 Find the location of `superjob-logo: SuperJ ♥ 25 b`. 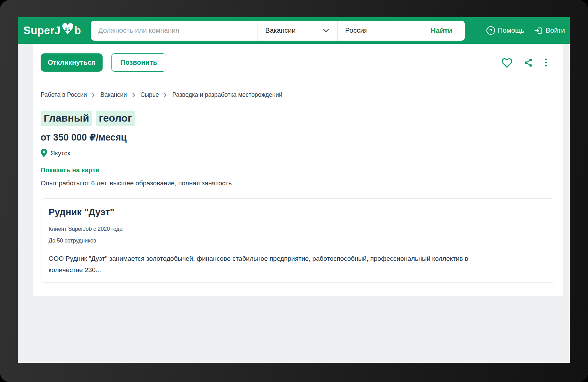

superjob-logo: SuperJ ♥ 25 b is located at coordinates (52, 31).